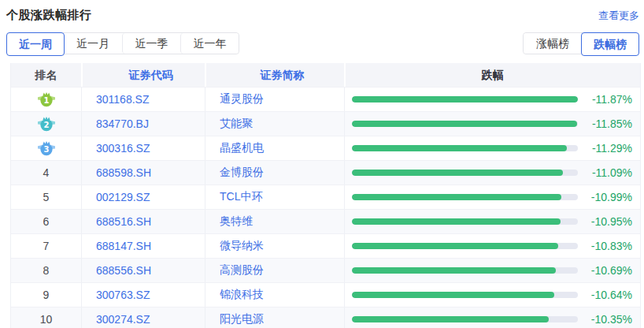  What do you see at coordinates (49, 16) in the screenshot?
I see `page-title: 个股涨跌幅排行` at bounding box center [49, 16].